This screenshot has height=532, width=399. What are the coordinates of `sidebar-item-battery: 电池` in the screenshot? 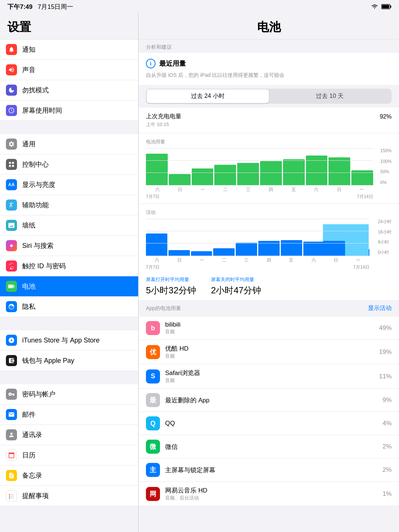 It's located at (69, 287).